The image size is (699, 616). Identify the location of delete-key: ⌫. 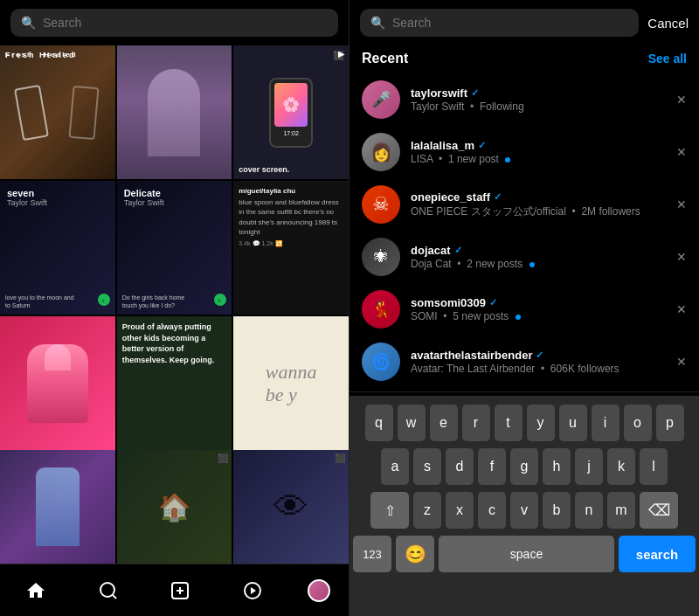
(659, 510).